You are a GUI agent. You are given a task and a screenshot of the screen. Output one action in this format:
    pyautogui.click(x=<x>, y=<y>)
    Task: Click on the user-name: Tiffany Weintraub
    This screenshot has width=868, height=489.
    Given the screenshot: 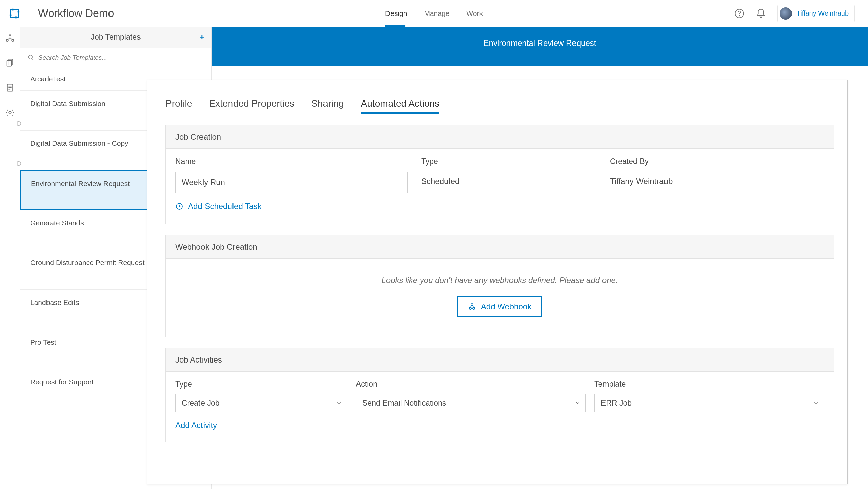 What is the action you would take?
    pyautogui.click(x=823, y=13)
    